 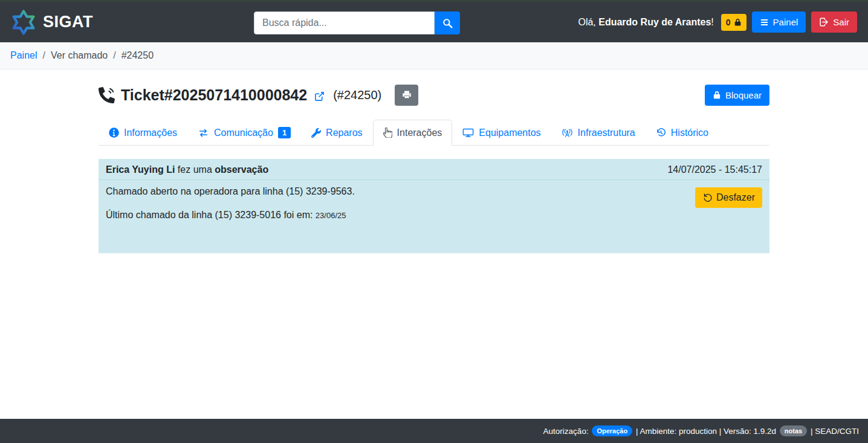 What do you see at coordinates (406, 95) in the screenshot?
I see `print-button` at bounding box center [406, 95].